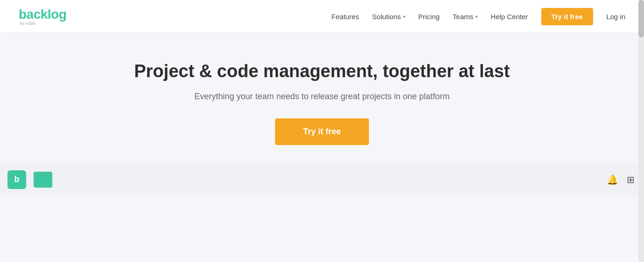  Describe the element at coordinates (346, 17) in the screenshot. I see `nav-features: Features` at that location.